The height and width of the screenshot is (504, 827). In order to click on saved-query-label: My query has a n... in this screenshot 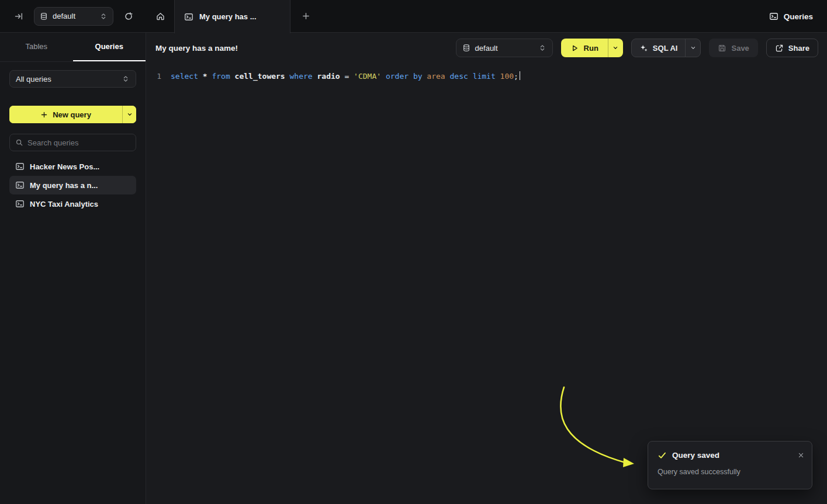, I will do `click(64, 186)`.